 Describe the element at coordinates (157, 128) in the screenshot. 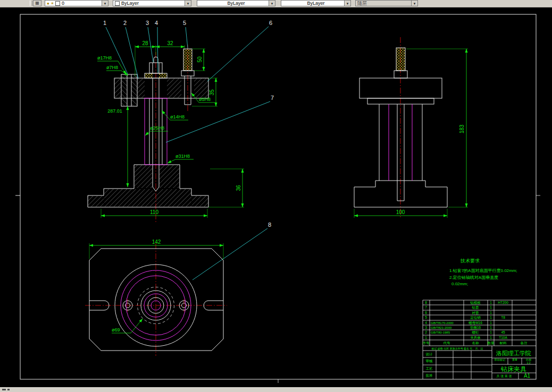

I see `callout-bore25: ø25H8` at that location.